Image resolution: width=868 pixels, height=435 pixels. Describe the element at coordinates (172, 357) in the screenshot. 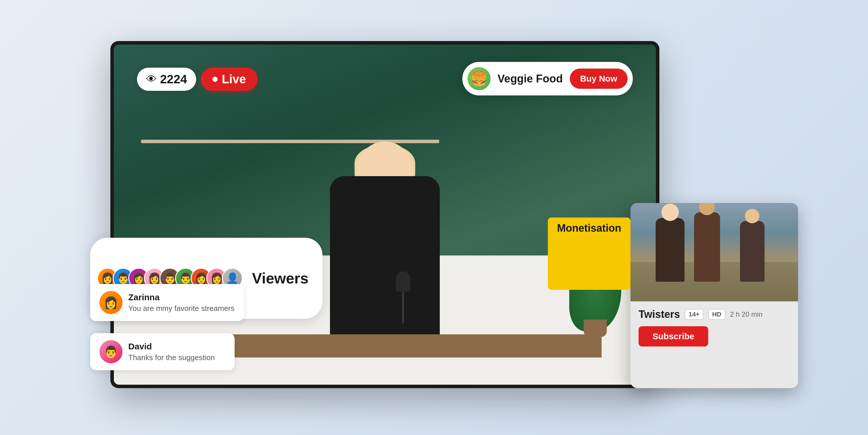

I see `david-message: Thanks for the suggestion` at that location.